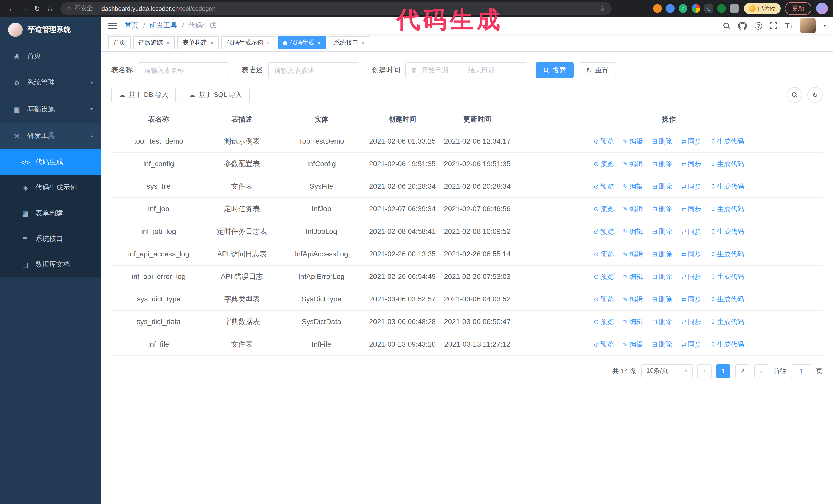 This screenshot has height=504, width=833. What do you see at coordinates (164, 26) in the screenshot?
I see `breadcrumb-devtools: 研发工具` at bounding box center [164, 26].